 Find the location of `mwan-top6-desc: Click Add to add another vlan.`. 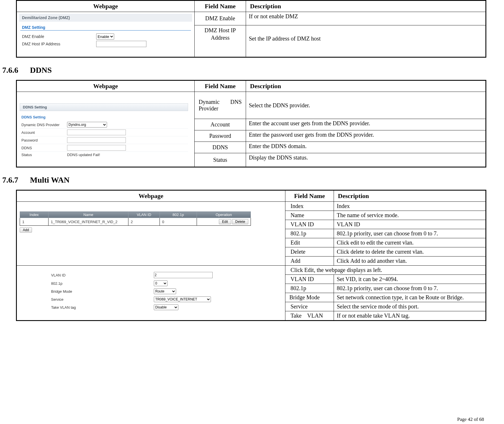

mwan-top6-desc: Click Add to add another vlan. is located at coordinates (410, 261).